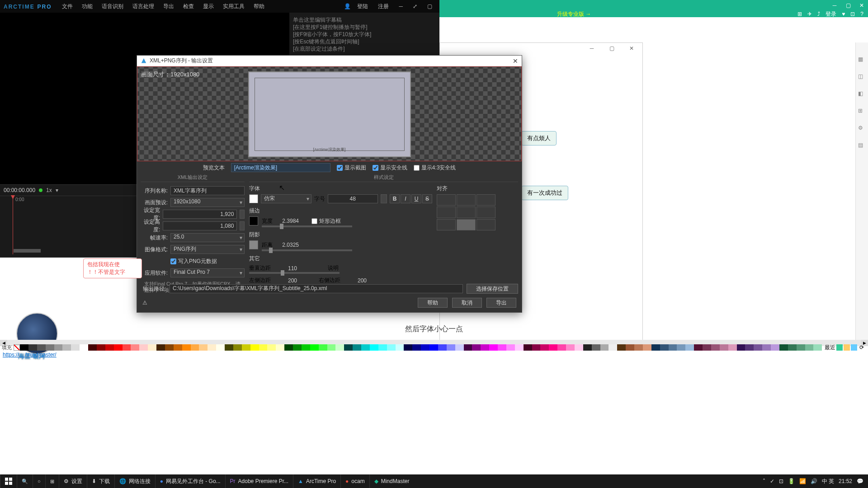 This screenshot has height=488, width=868. What do you see at coordinates (819, 14) in the screenshot?
I see `ribbon-icon: ⤴` at bounding box center [819, 14].